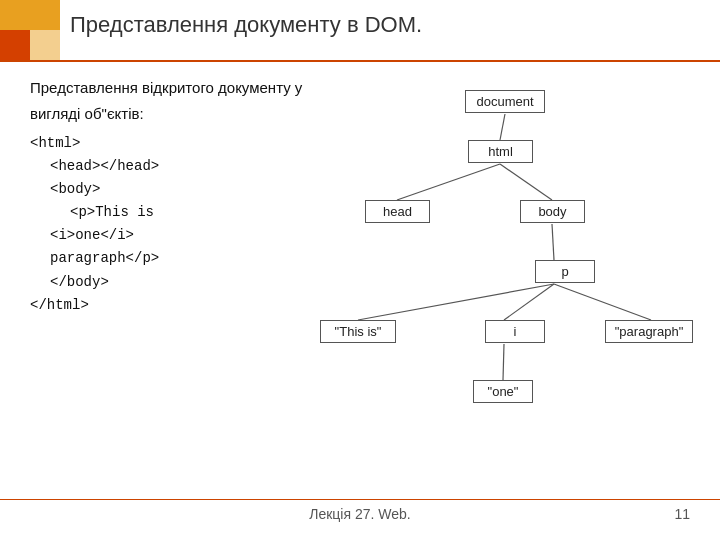 This screenshot has height=540, width=720. What do you see at coordinates (505, 102) in the screenshot?
I see `node-document: document` at bounding box center [505, 102].